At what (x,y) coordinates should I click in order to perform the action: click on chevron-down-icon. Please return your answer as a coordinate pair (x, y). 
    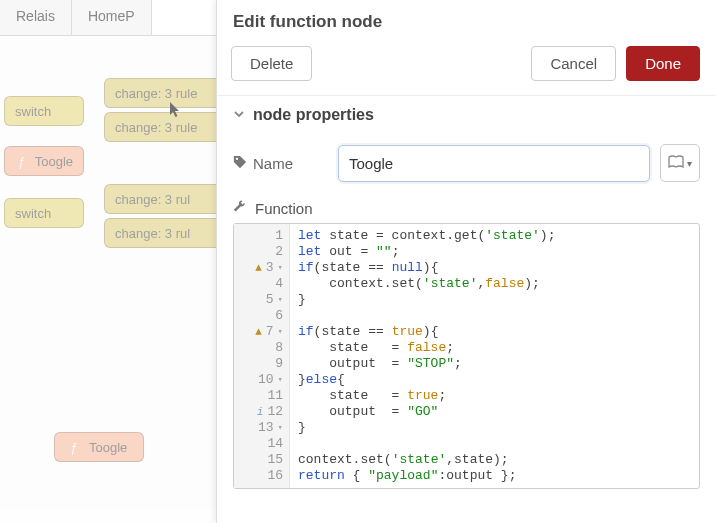
    Looking at the image, I should click on (239, 115).